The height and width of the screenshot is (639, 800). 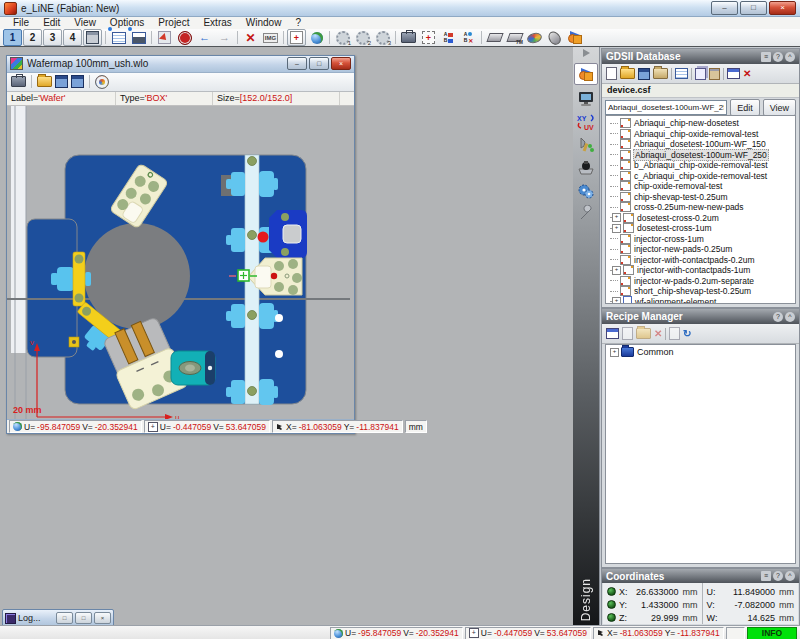 What do you see at coordinates (428, 38) in the screenshot?
I see `capture-region-button: +` at bounding box center [428, 38].